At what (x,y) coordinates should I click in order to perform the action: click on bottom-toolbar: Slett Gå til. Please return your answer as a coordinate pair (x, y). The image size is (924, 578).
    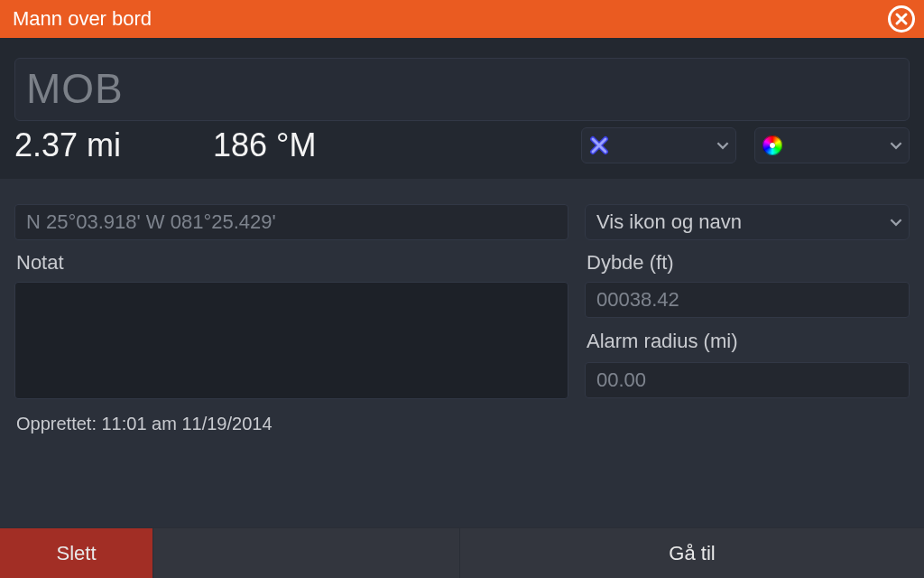
    Looking at the image, I should click on (462, 553).